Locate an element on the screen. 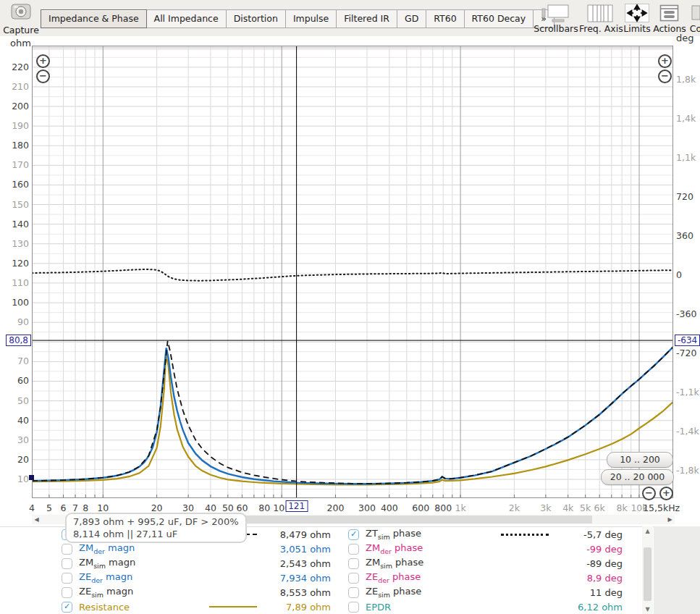  x-axis-tick-label: 5 is located at coordinates (49, 508).